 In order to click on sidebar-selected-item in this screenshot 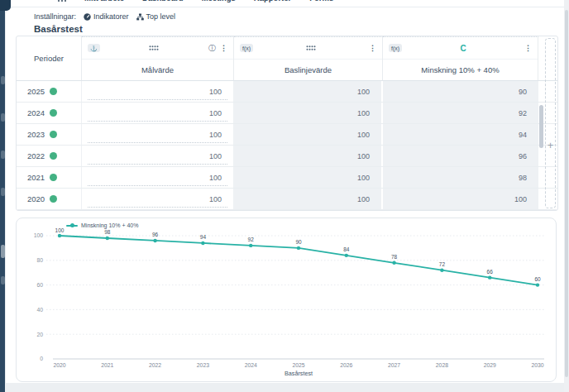, I will do `click(3, 251)`.